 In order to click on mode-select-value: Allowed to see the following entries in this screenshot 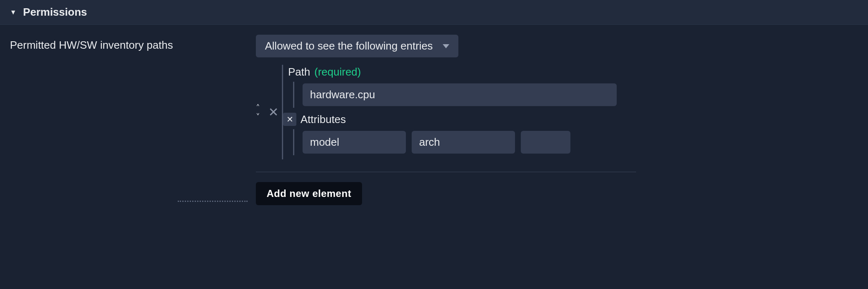, I will do `click(349, 46)`.